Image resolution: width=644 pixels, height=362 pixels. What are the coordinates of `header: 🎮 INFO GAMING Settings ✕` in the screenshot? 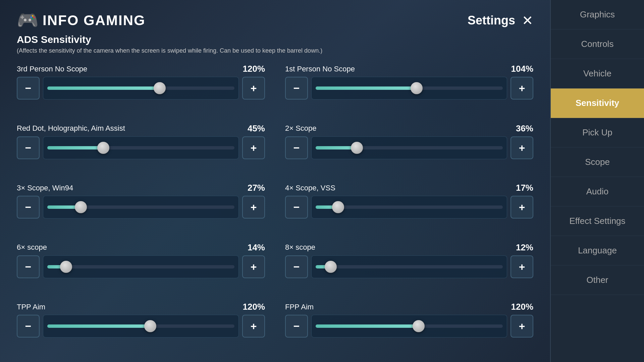 It's located at (275, 20).